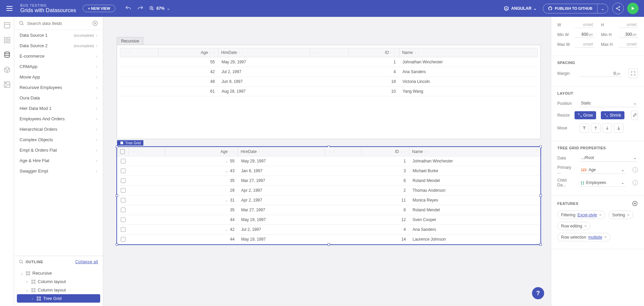 This screenshot has width=644, height=306. Describe the element at coordinates (586, 115) in the screenshot. I see `grow-button: Grow` at that location.